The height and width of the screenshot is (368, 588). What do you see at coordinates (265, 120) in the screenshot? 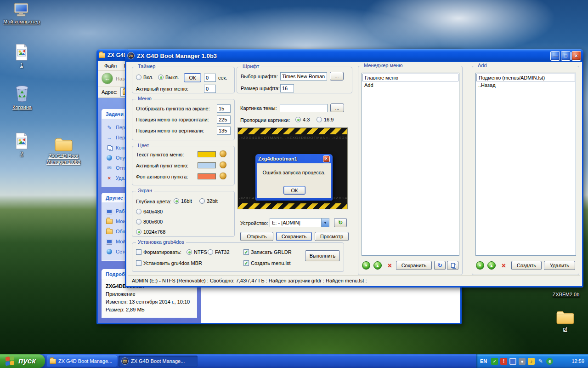
I see `aspect-label: Пропорции картинки:` at bounding box center [265, 120].